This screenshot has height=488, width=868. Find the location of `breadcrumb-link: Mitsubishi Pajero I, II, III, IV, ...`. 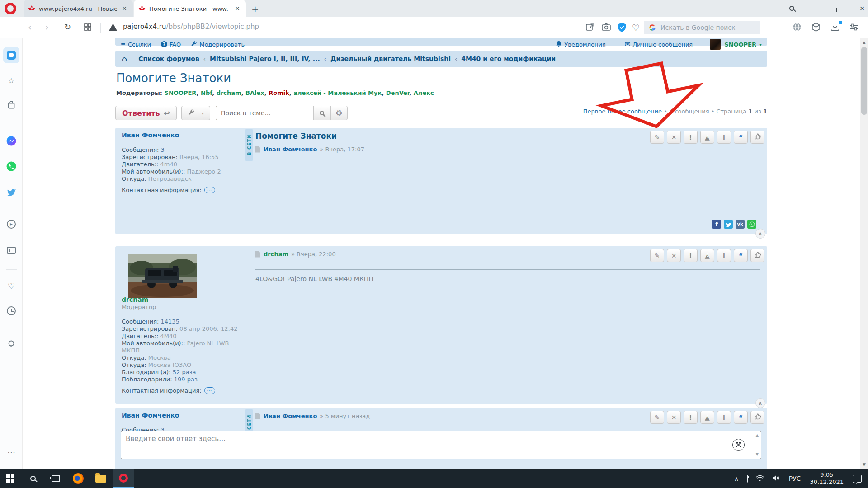

breadcrumb-link: Mitsubishi Pajero I, II, III, IV, ... is located at coordinates (265, 59).